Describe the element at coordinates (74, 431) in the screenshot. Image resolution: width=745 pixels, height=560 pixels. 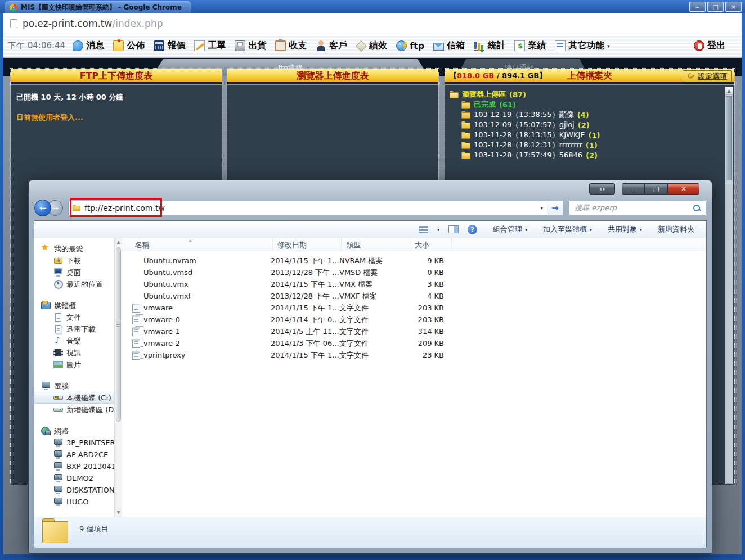
I see `sidebar-item: 網路` at that location.